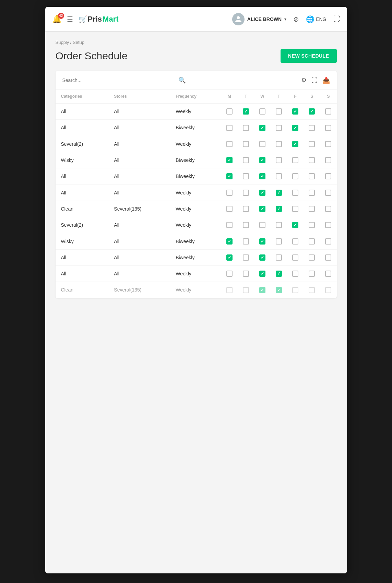 The height and width of the screenshot is (583, 392). I want to click on user-section: ALICE BROWN ▾, so click(259, 19).